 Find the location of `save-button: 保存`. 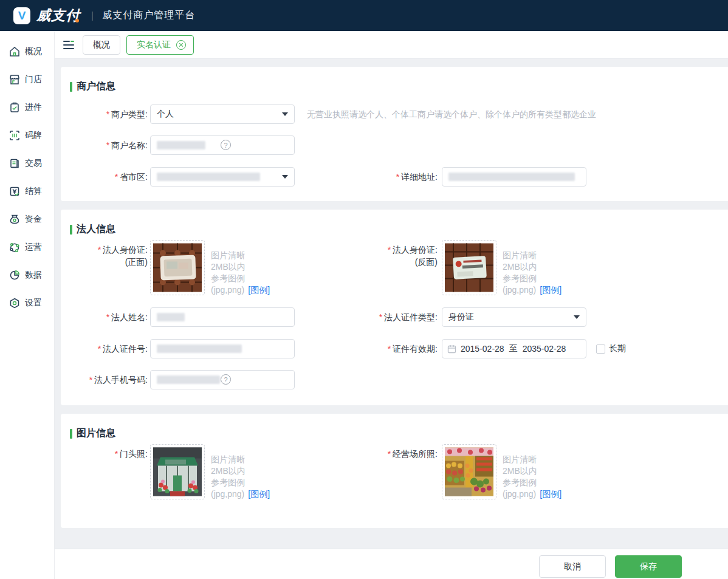

save-button: 保存 is located at coordinates (648, 566).